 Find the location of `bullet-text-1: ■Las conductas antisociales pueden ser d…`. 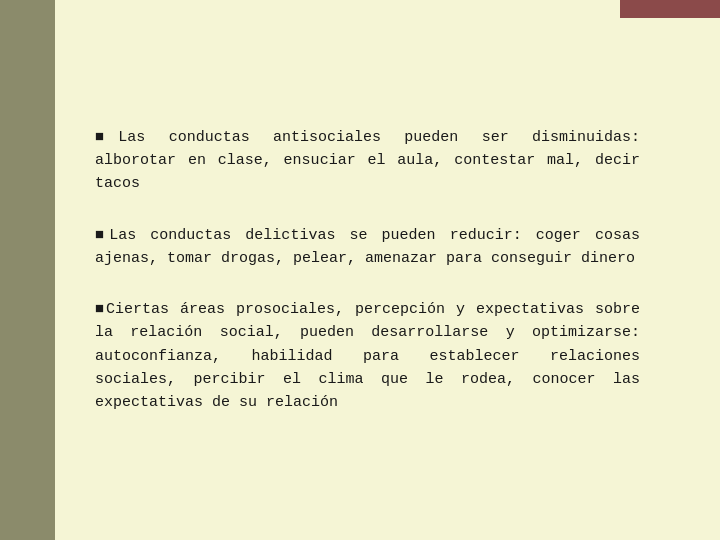

bullet-text-1: ■Las conductas antisociales pueden ser d… is located at coordinates (368, 161).